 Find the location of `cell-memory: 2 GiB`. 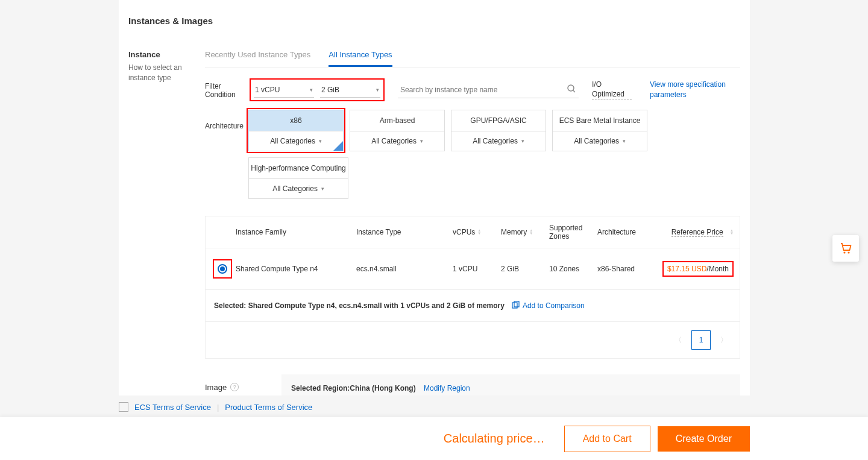

cell-memory: 2 GiB is located at coordinates (525, 269).